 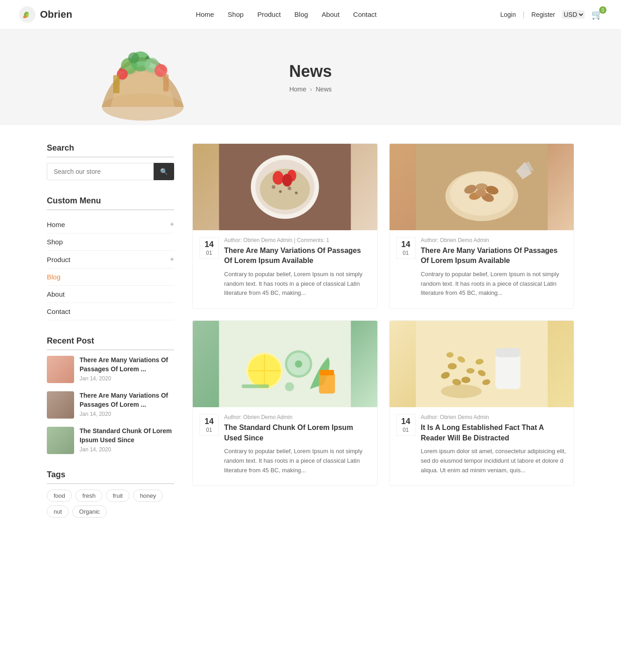 I want to click on menu-item-contact: Contact, so click(x=110, y=312).